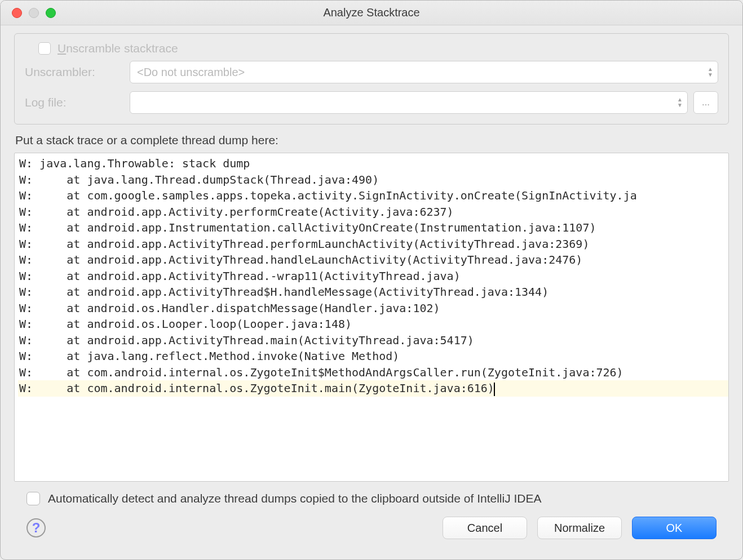 The width and height of the screenshot is (743, 560). I want to click on logfile-label: Log file:, so click(73, 103).